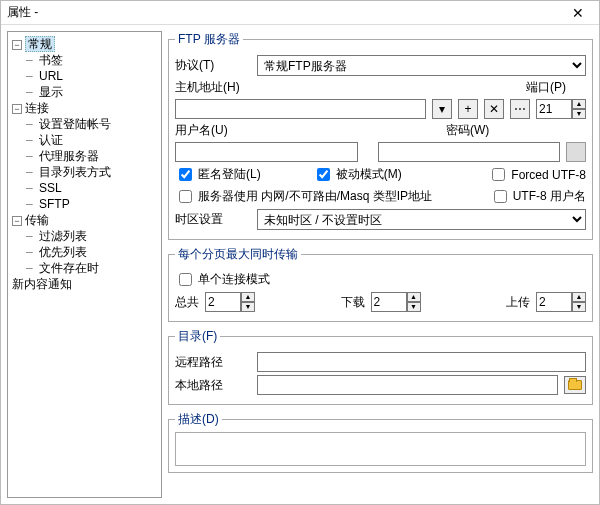  What do you see at coordinates (380, 449) in the screenshot?
I see `desc-input` at bounding box center [380, 449].